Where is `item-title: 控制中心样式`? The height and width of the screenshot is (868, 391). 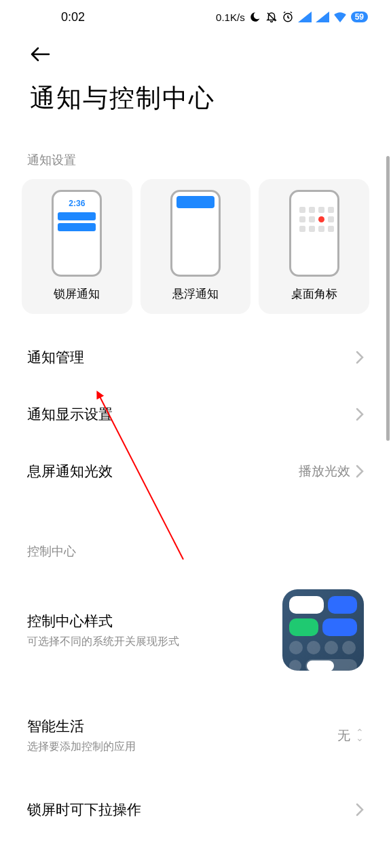
item-title: 控制中心样式 is located at coordinates (103, 621).